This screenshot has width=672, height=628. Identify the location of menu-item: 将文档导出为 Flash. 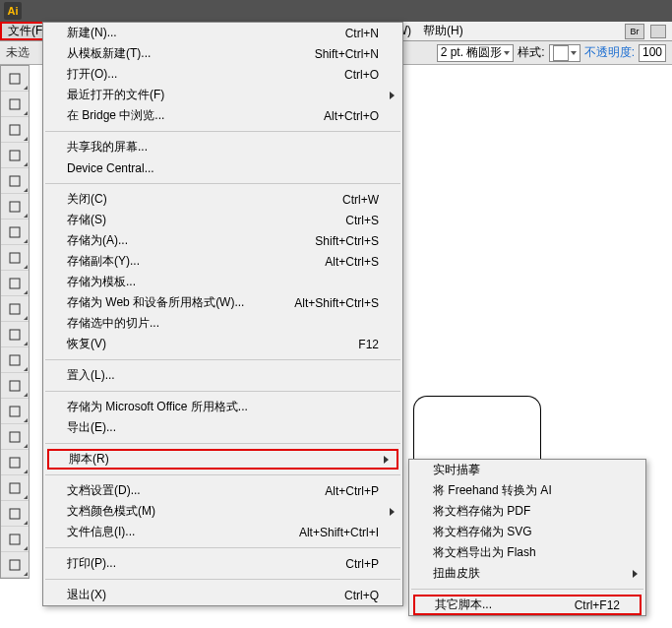
(527, 553).